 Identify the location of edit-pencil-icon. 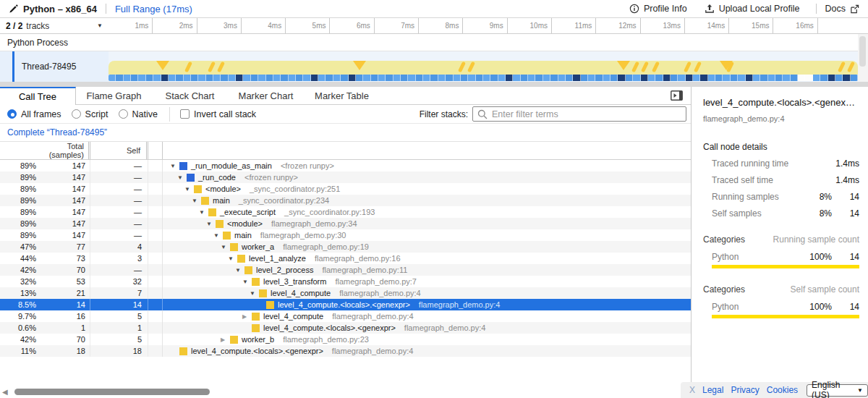
(13, 9).